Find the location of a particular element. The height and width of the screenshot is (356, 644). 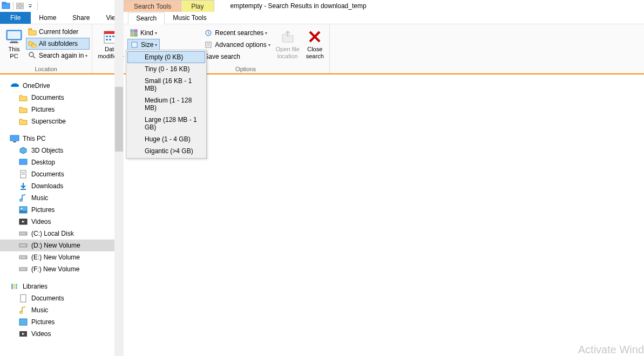

3d-icon is located at coordinates (23, 150).